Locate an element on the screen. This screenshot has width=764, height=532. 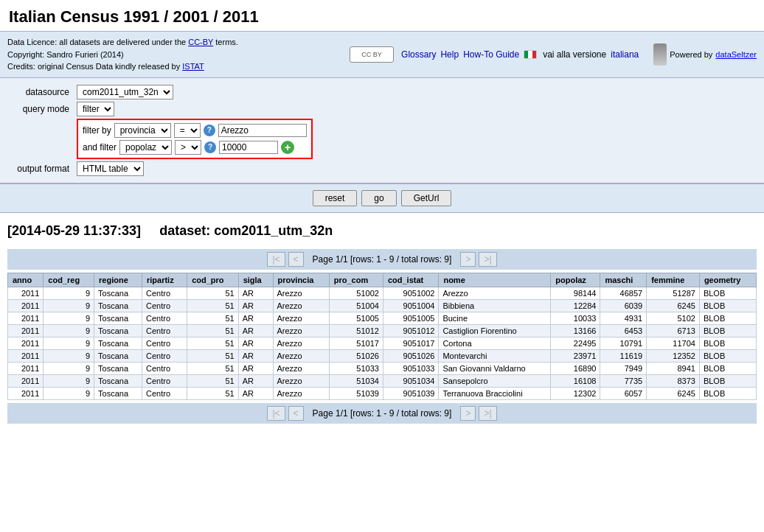
cell-popolaz: 10033 is located at coordinates (575, 318).